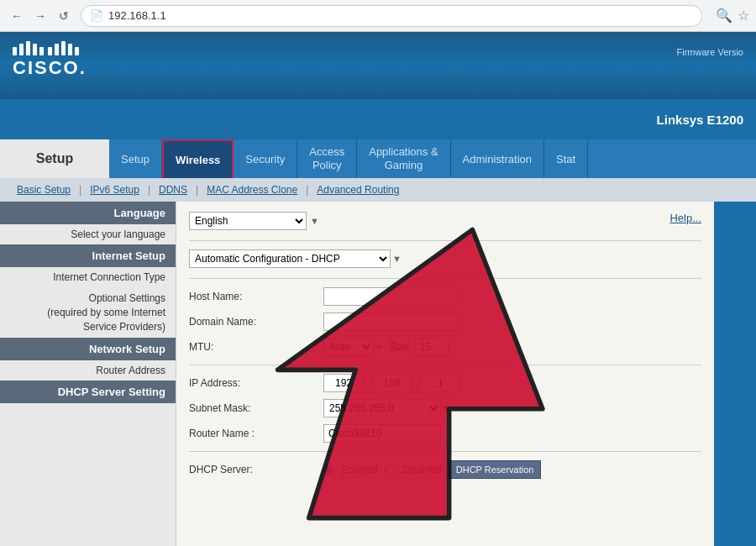 The image size is (756, 546). I want to click on sidebar-item-optional-settings: Optional Settings(required by some Inter…, so click(87, 312).